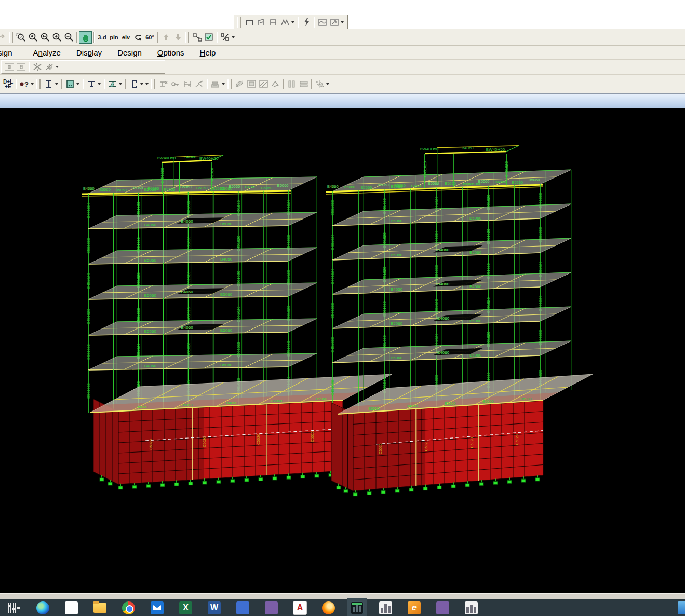 The height and width of the screenshot is (616, 685). I want to click on wall-assign-icon, so click(275, 84).